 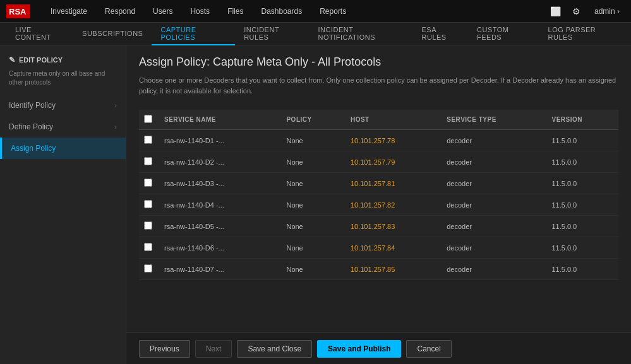 I want to click on nav-dashboards: Dashboards, so click(x=282, y=11).